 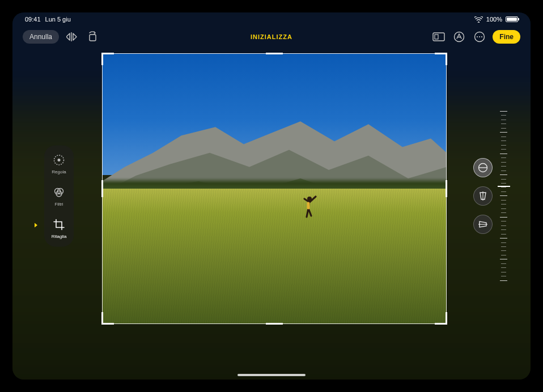 What do you see at coordinates (272, 37) in the screenshot?
I see `editor-toolbar: Annulla INIZIALIZZA Fine` at bounding box center [272, 37].